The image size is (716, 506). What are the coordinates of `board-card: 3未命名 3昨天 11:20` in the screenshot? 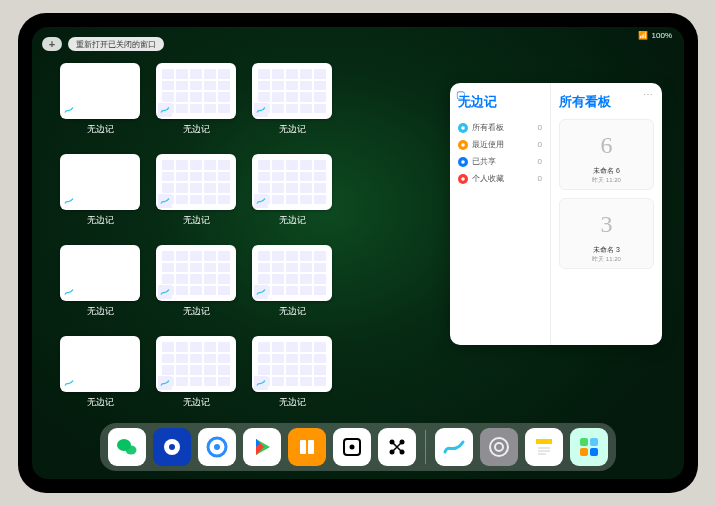 It's located at (606, 234).